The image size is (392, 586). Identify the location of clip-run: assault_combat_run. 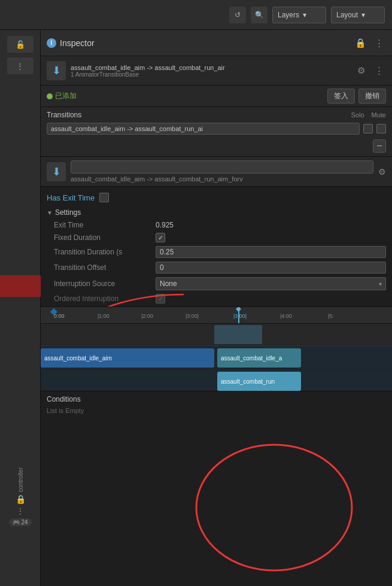
(259, 381).